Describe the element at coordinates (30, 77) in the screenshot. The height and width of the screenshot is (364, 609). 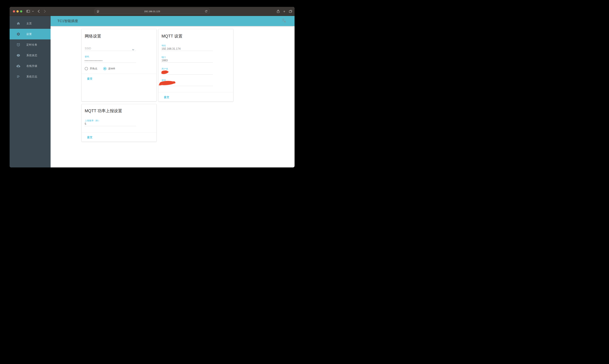
I see `sidebar-item-system-logs: 系统日志` at that location.